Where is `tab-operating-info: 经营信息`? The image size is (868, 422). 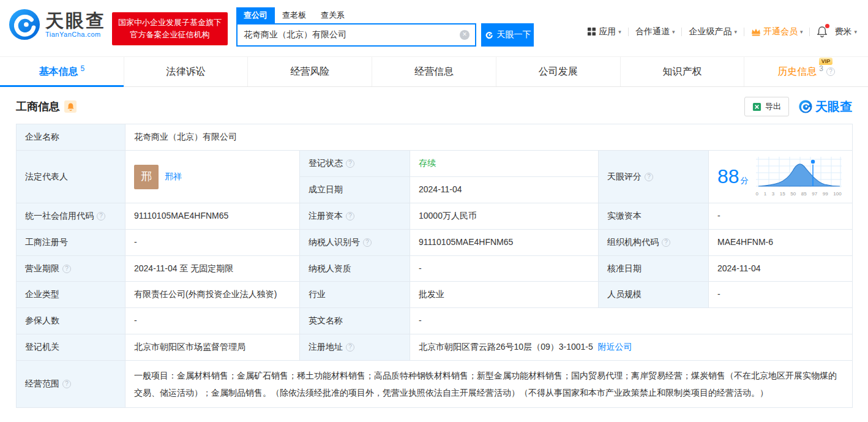 tab-operating-info: 经营信息 is located at coordinates (433, 72).